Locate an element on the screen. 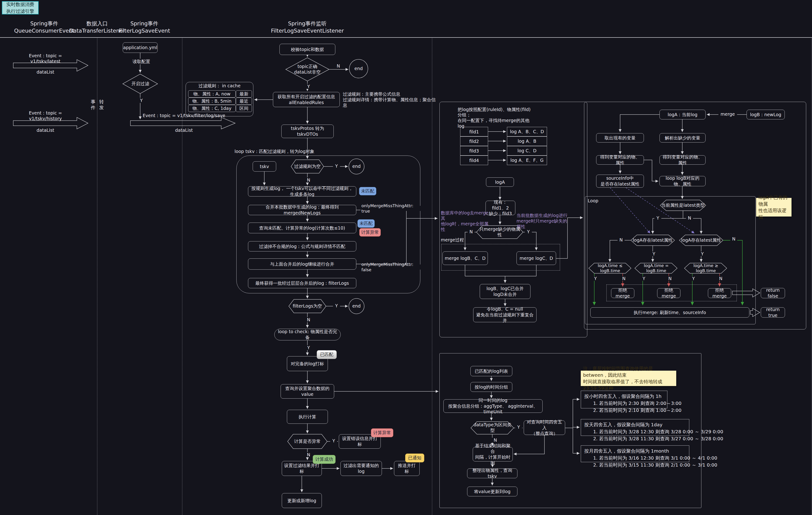  text-topic-check: topic正确 dataList非空 is located at coordinates (308, 69).